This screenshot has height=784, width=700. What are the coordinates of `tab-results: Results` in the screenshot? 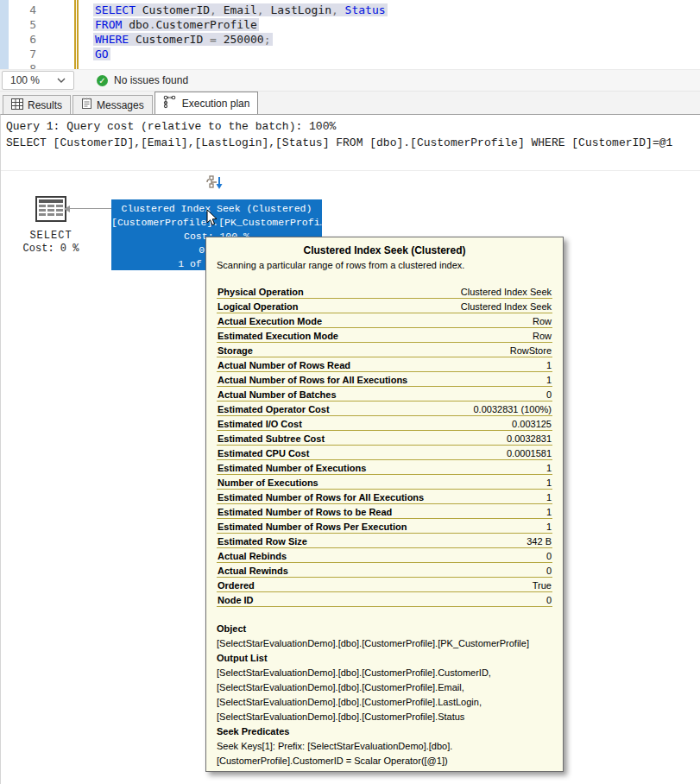 It's located at (36, 104).